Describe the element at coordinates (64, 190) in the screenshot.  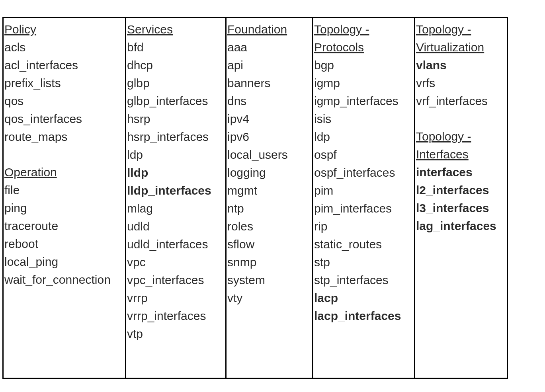
I see `list-item: file` at that location.